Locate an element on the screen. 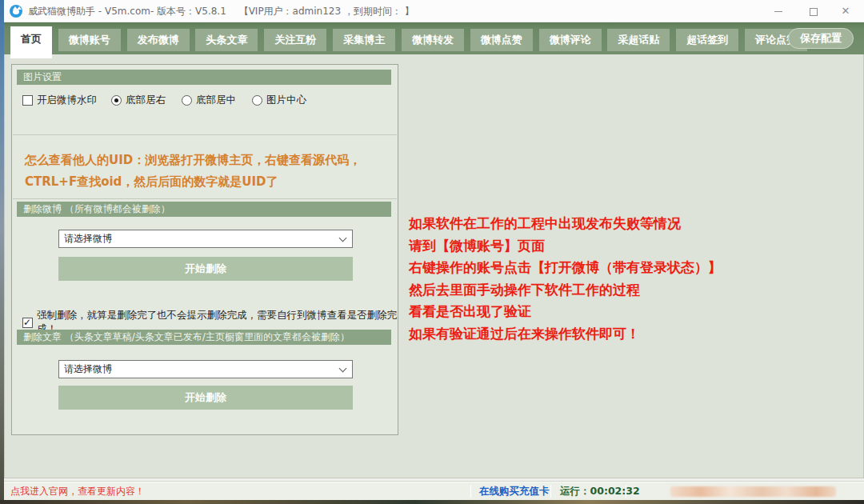  delete-article-account-select: 请选择微博 is located at coordinates (206, 370).